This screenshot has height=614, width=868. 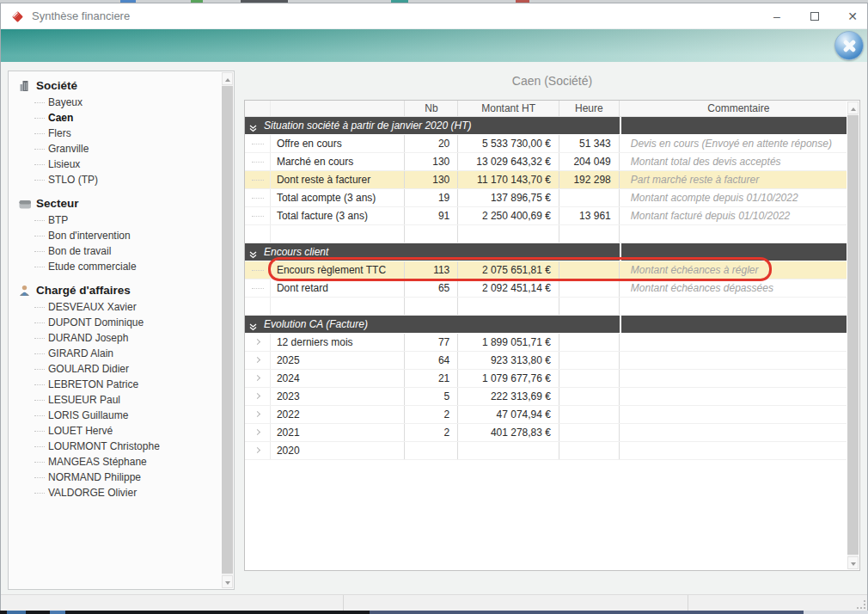 What do you see at coordinates (546, 342) in the screenshot?
I see `row-12-derniers-mois: 12 derniers mois 77 1 899 051,71 €` at bounding box center [546, 342].